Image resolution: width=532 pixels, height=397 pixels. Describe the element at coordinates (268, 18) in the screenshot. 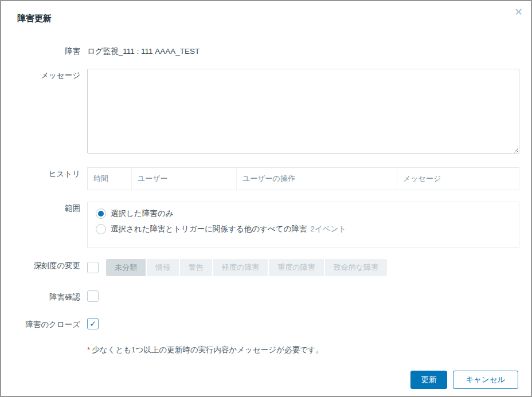

I see `dialog-title: 障害更新` at that location.